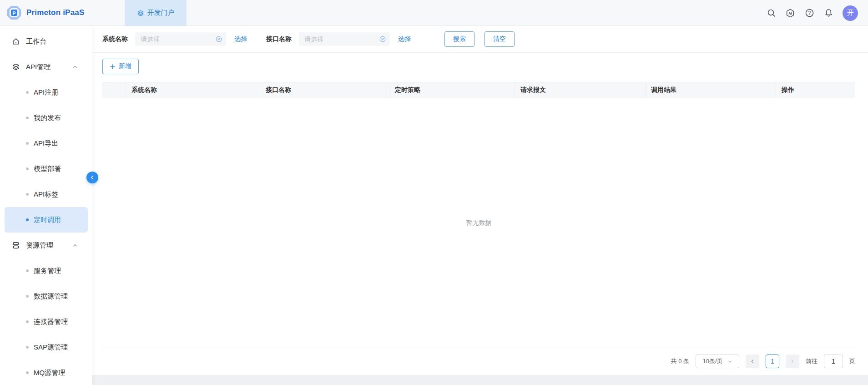 The height and width of the screenshot is (385, 868). What do you see at coordinates (47, 169) in the screenshot?
I see `sidebar-item-label: 模型部署` at bounding box center [47, 169].